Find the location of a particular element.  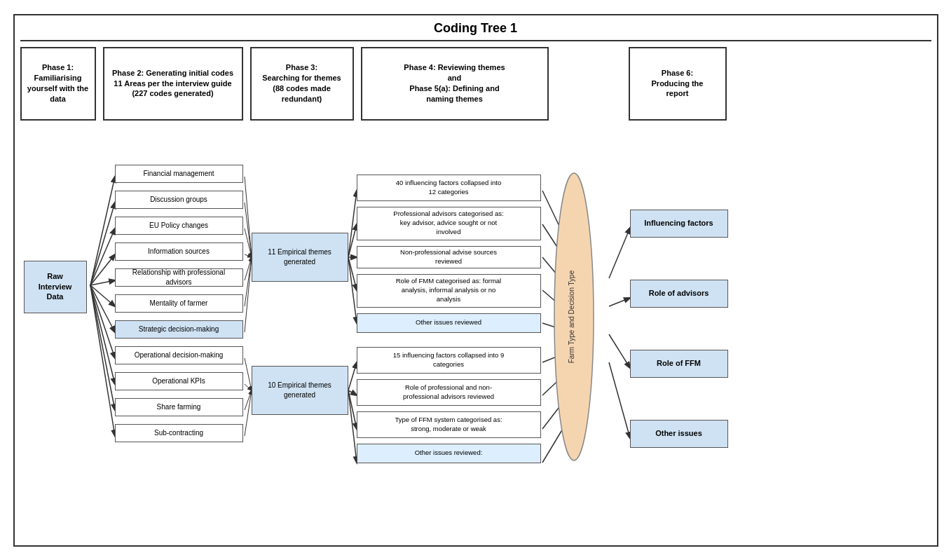

phase6-header: Phase 6: Producing the report is located at coordinates (678, 84).